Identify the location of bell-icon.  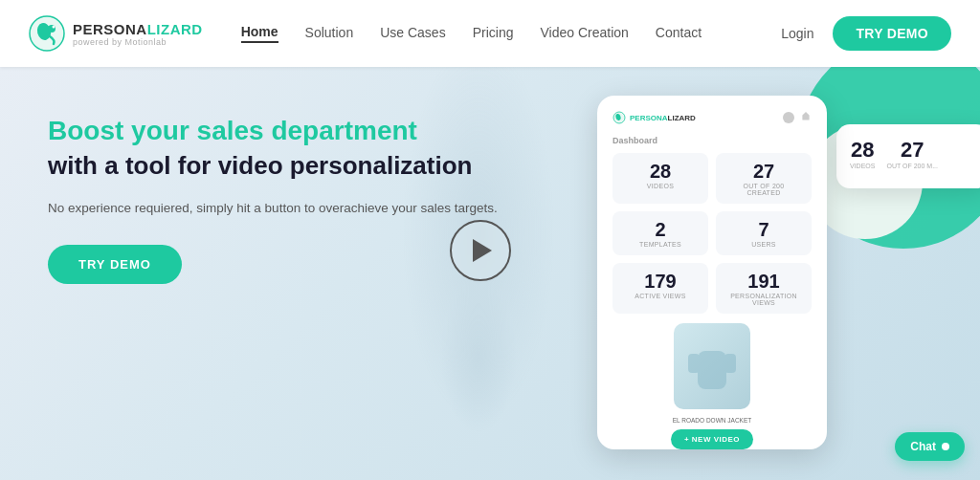
(806, 118).